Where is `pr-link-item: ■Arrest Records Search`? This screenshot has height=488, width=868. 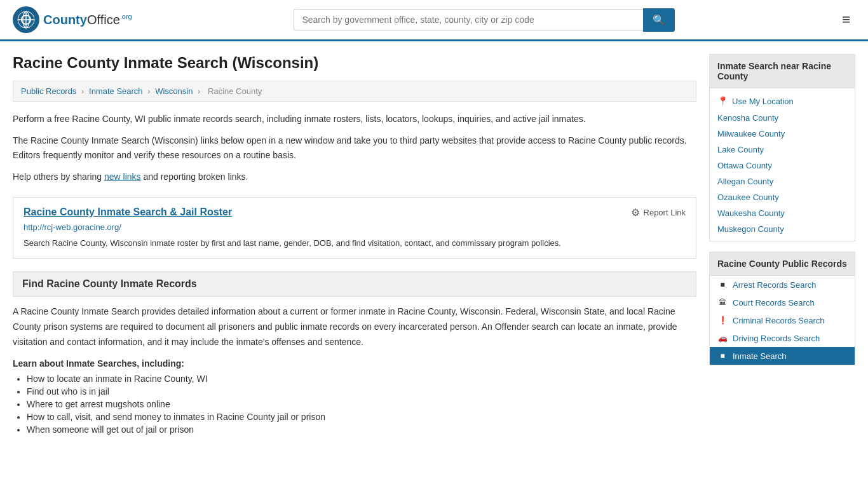 pr-link-item: ■Arrest Records Search is located at coordinates (782, 285).